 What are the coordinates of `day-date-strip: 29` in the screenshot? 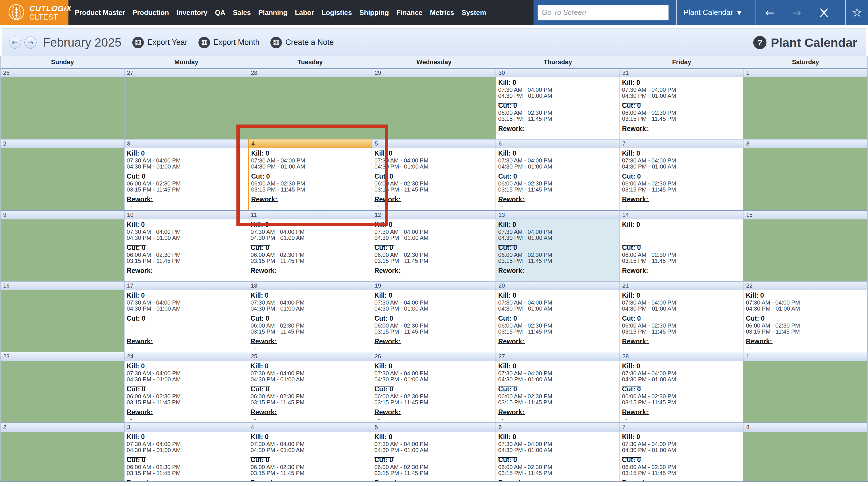 It's located at (434, 73).